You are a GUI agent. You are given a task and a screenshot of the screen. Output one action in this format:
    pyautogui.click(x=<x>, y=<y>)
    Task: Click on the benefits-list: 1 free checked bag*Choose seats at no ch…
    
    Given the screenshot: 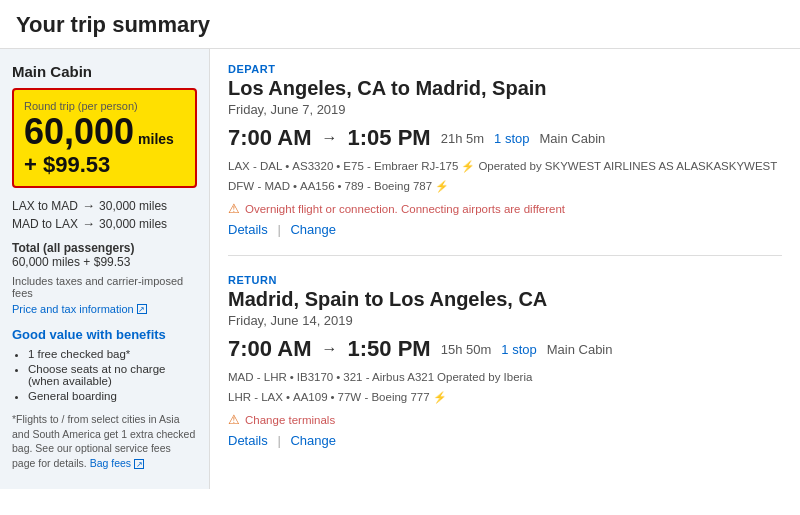 What is the action you would take?
    pyautogui.click(x=104, y=375)
    